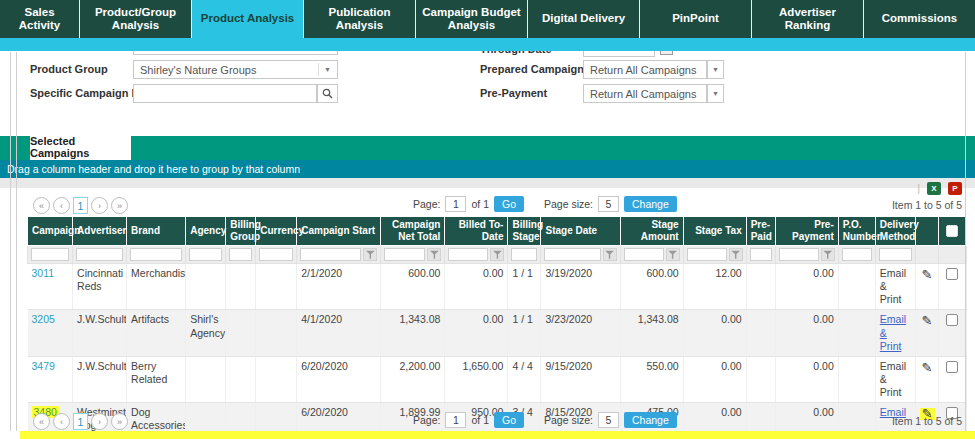 The width and height of the screenshot is (975, 439). I want to click on campaign-row: 3205 J.W.Schultz Artifacts Shirl's Agenc…, so click(498, 333).